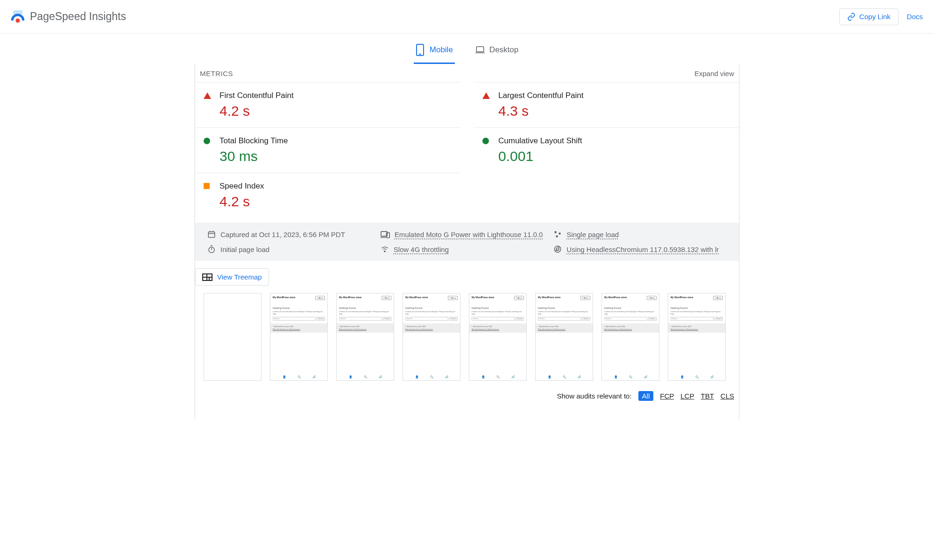 The image size is (934, 560). What do you see at coordinates (245, 249) in the screenshot?
I see `env-text: Initial page load` at bounding box center [245, 249].